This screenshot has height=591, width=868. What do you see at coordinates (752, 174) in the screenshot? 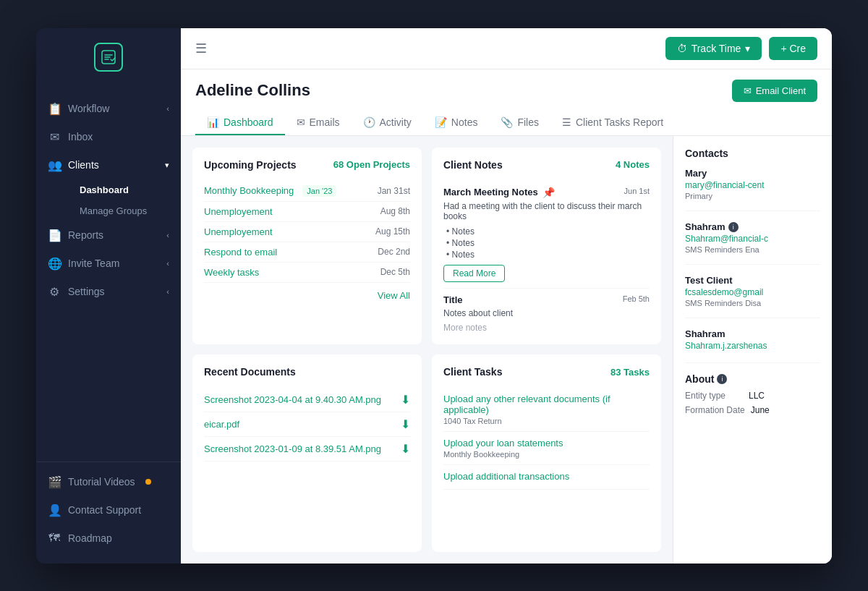
I see `contact-name-0: Mary` at bounding box center [752, 174].